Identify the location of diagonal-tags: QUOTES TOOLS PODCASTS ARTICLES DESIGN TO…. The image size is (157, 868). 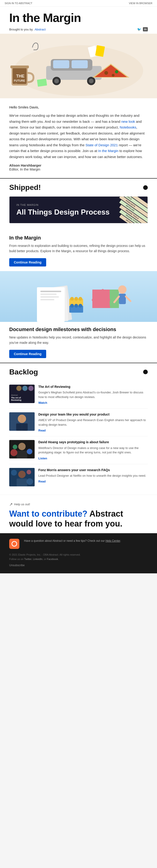
(131, 210).